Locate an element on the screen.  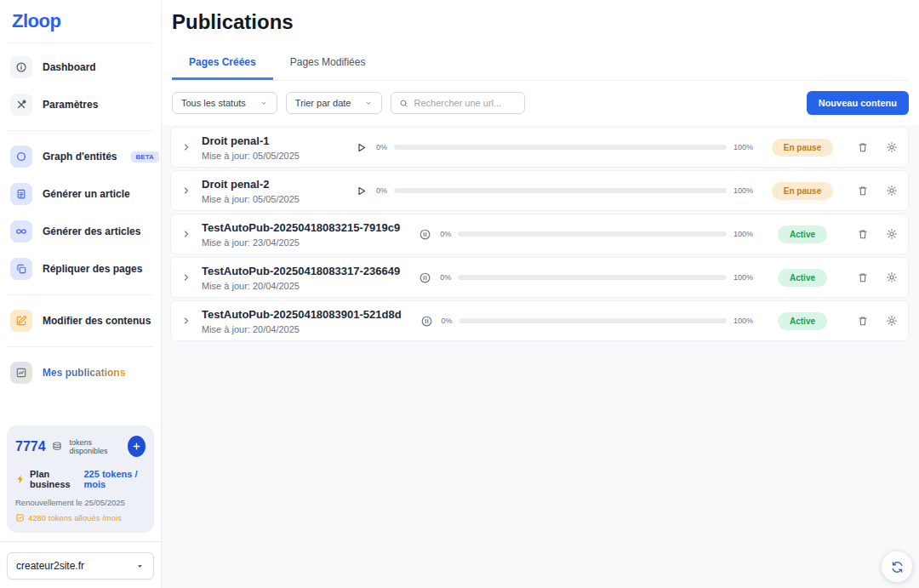
publication-row: TestAutoPub-20250418083317-236649 Mise à… is located at coordinates (539, 277).